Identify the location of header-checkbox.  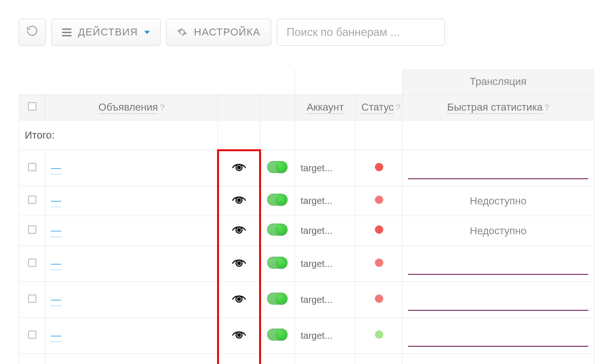
(32, 107).